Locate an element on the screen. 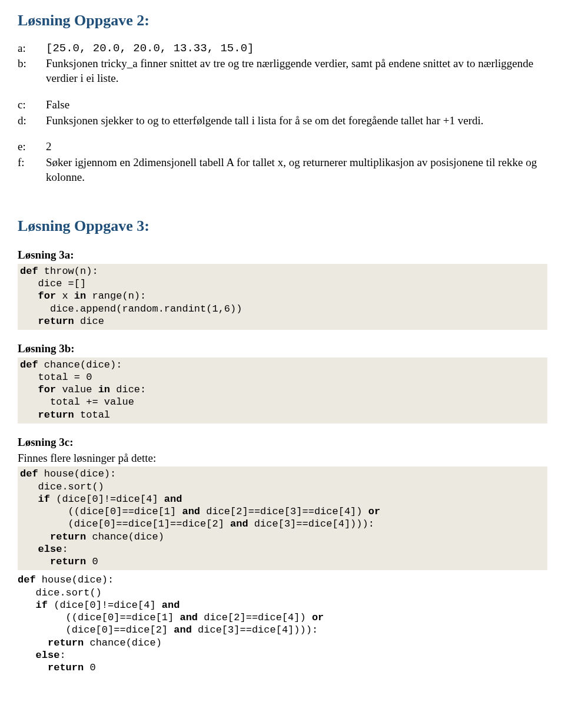 Image resolution: width=565 pixels, height=728 pixels. item-c-label: c: is located at coordinates (32, 105).